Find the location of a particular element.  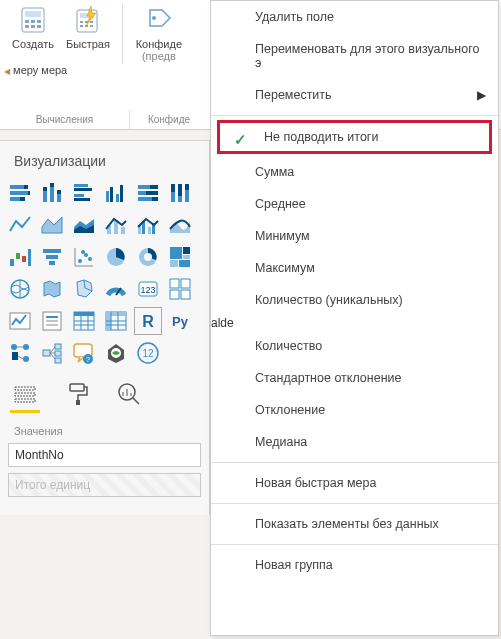

arcgis-icon is located at coordinates (116, 353).